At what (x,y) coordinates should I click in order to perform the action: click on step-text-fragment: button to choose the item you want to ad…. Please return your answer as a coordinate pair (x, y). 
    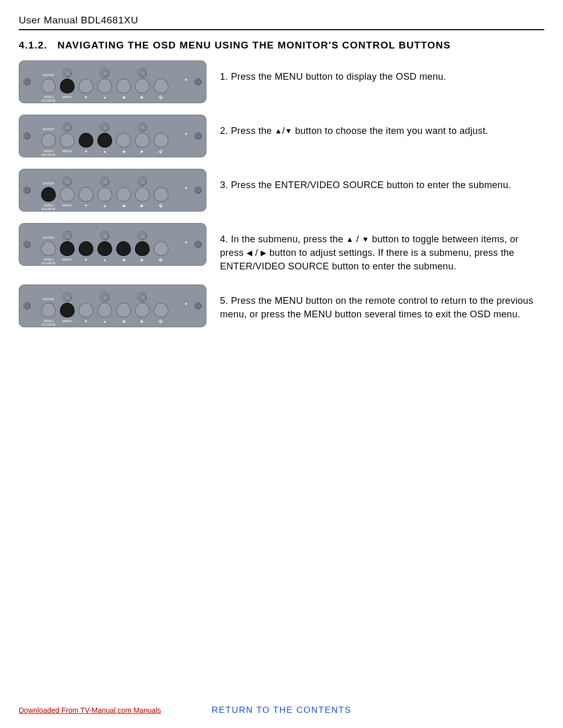
    Looking at the image, I should click on (390, 131).